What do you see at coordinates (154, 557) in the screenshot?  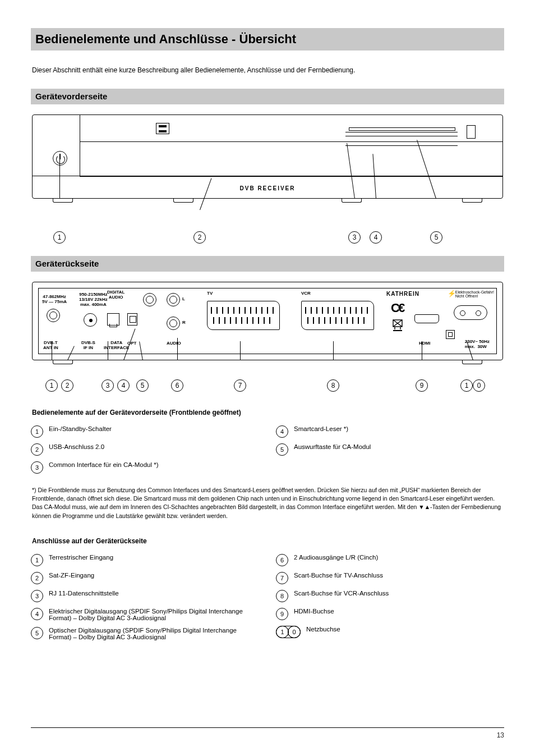 I see `legend-text: Terrestrischer Eingang` at bounding box center [154, 557].